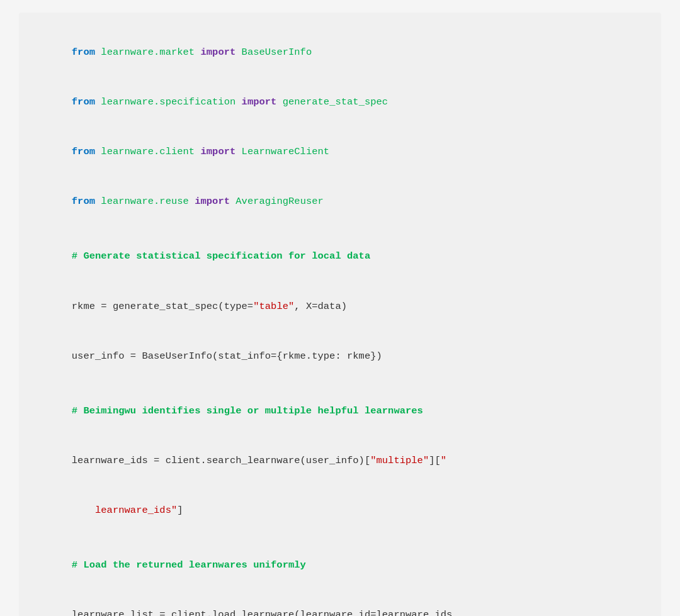  Describe the element at coordinates (83, 102) in the screenshot. I see `keyword-from-2: from` at that location.